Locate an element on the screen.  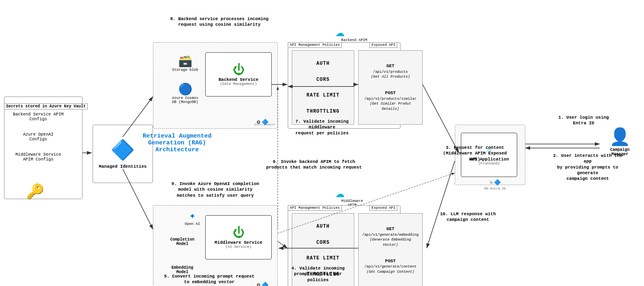
api-post-content: POST /api/v1/generate/content (Get Campa… is located at coordinates (390, 266).